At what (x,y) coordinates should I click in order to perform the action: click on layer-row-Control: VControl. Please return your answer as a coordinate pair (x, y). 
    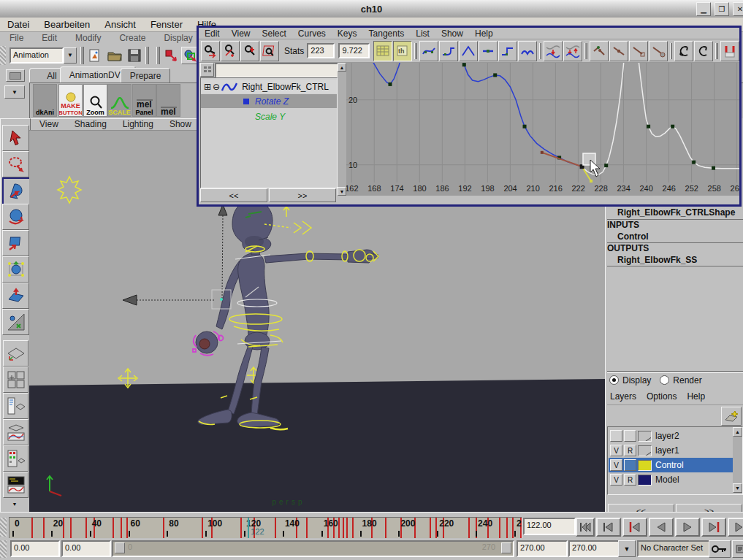
    Looking at the image, I should click on (671, 465).